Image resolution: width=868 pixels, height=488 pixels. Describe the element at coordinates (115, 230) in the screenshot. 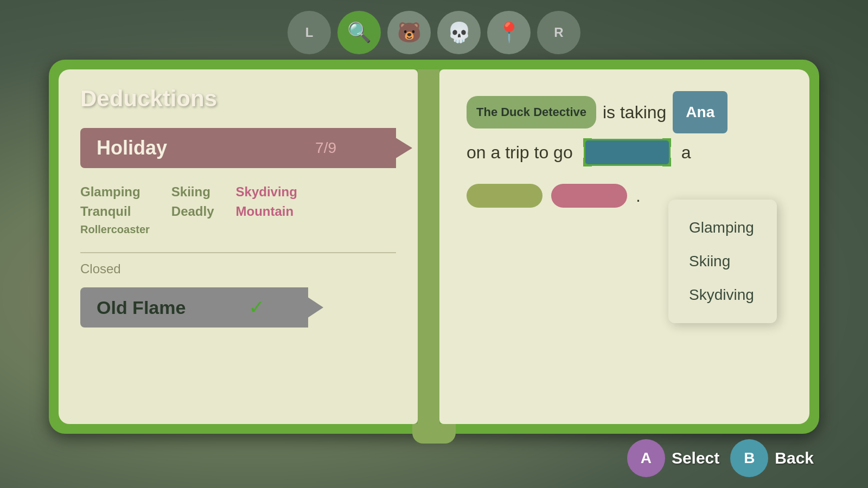

I see `tag-rollercoaster: Rollercoaster` at that location.